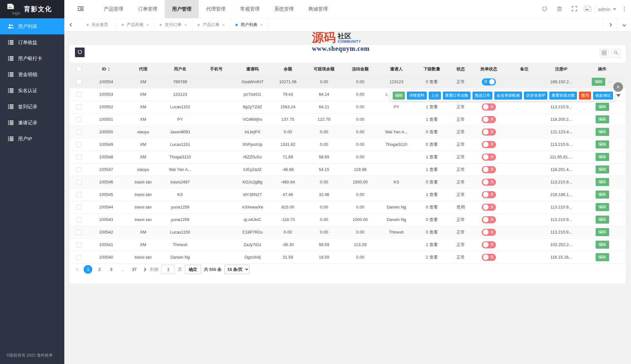  Describe the element at coordinates (616, 53) in the screenshot. I see `search-toggle-button` at that location.